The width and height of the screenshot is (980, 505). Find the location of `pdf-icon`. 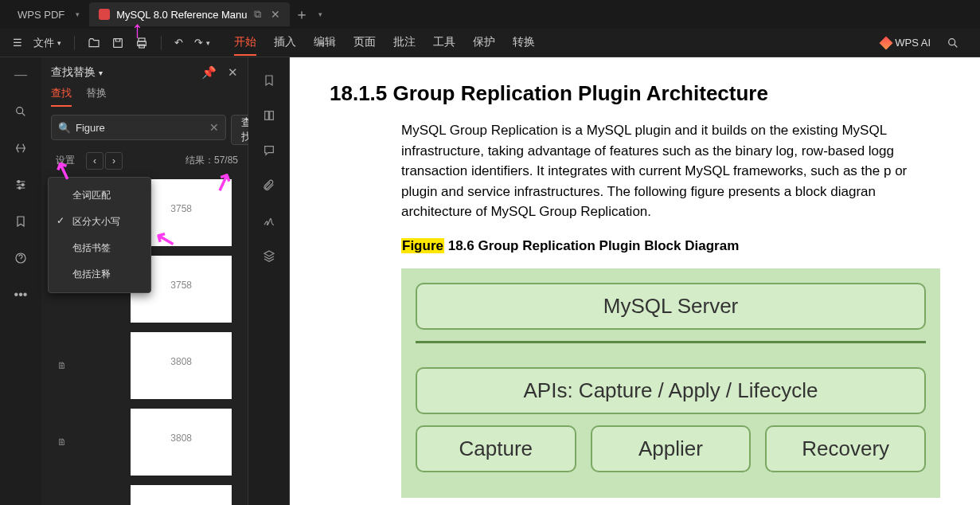

pdf-icon is located at coordinates (104, 14).